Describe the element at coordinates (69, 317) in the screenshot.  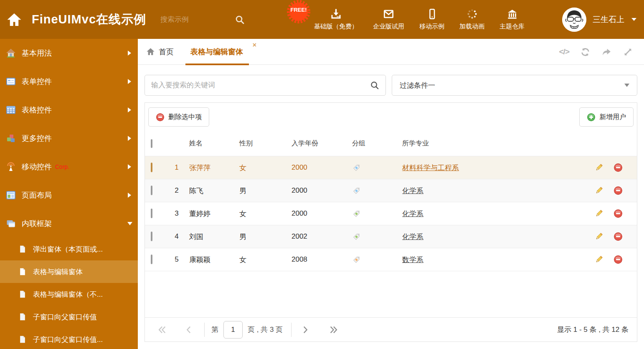
I see `submenu-child-to-parent: 子窗口向父窗口传值` at that location.